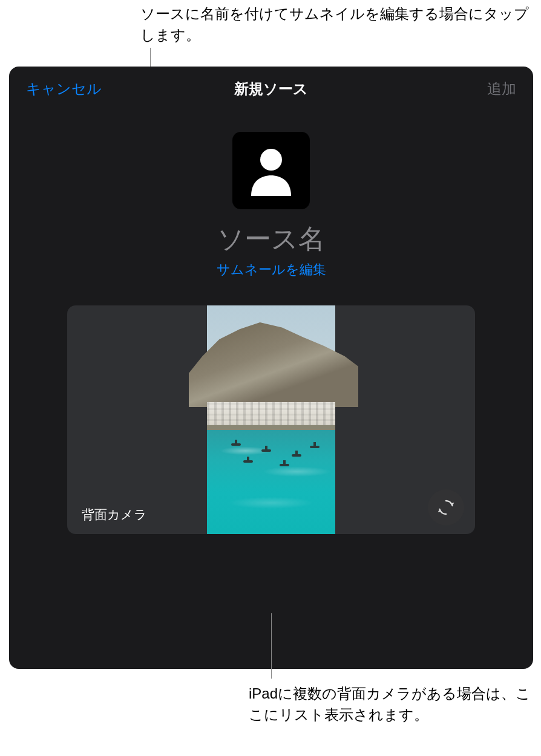  What do you see at coordinates (114, 515) in the screenshot?
I see `camera-label: 背面カメラ` at bounding box center [114, 515].